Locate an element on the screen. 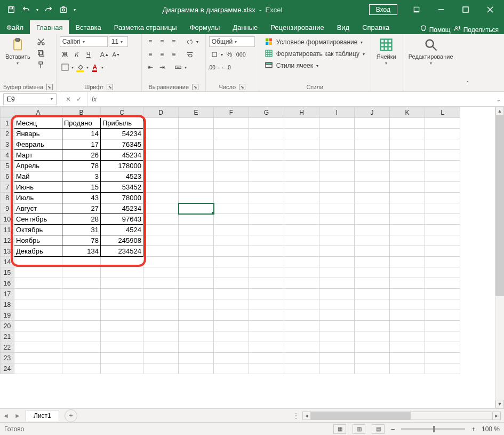 The width and height of the screenshot is (504, 435). cell-A16 is located at coordinates (38, 283).